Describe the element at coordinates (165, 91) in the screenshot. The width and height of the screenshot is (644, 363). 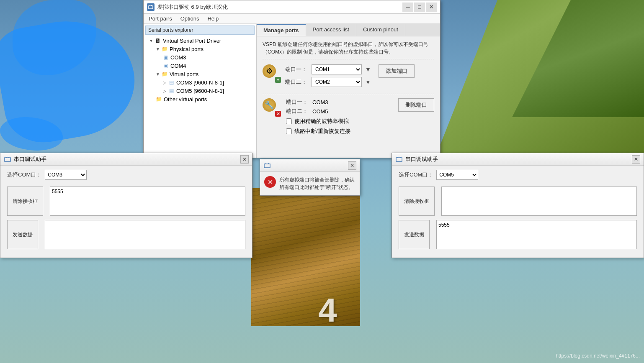
I see `expand-arrow-com5v: ▷` at that location.